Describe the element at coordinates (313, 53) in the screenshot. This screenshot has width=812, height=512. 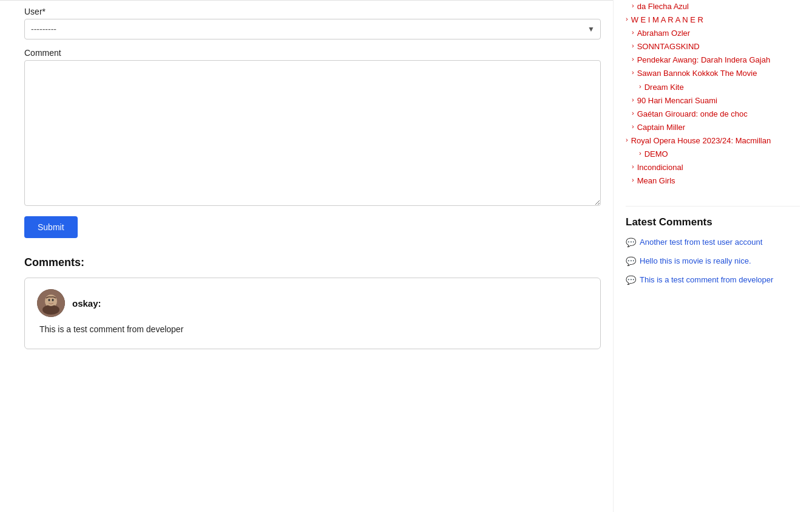
I see `comment-label: Comment` at that location.